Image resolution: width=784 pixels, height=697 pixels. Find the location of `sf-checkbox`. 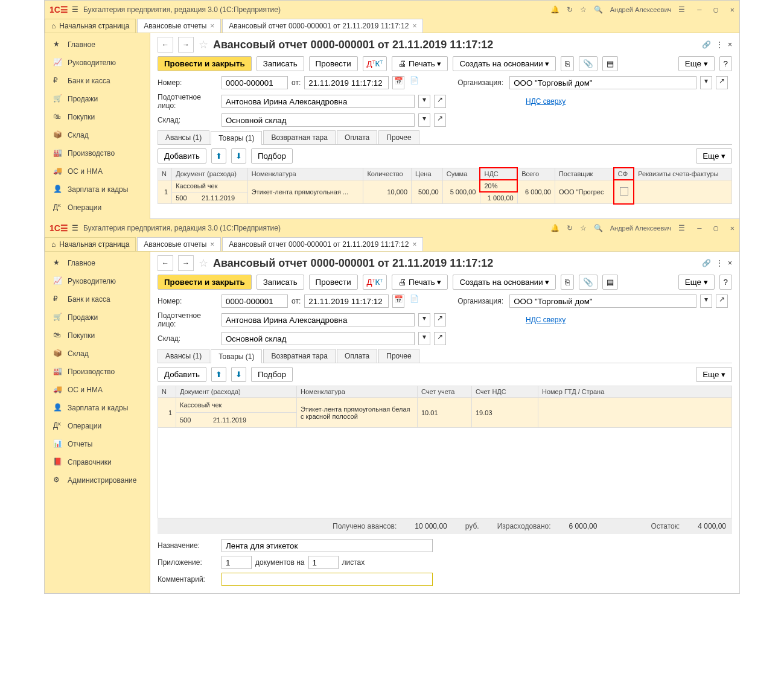

sf-checkbox is located at coordinates (624, 191).